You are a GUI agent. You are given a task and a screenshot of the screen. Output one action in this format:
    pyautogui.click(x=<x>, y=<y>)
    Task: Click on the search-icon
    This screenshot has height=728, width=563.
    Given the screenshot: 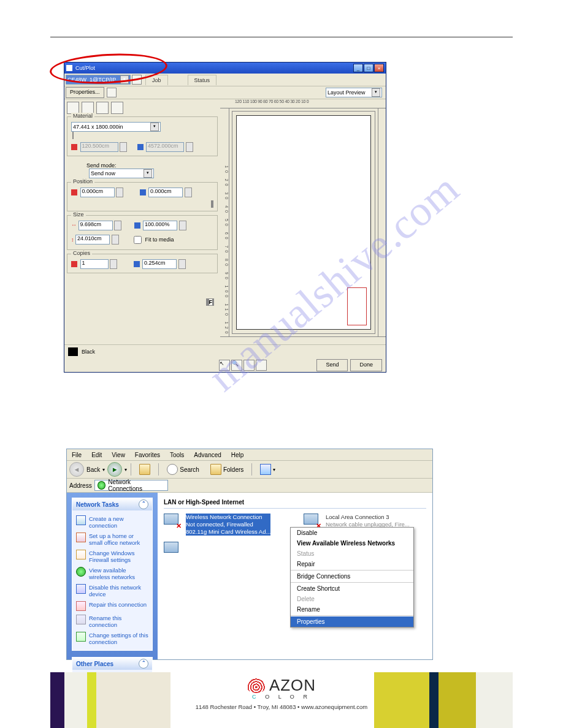 What is the action you would take?
    pyautogui.click(x=172, y=469)
    